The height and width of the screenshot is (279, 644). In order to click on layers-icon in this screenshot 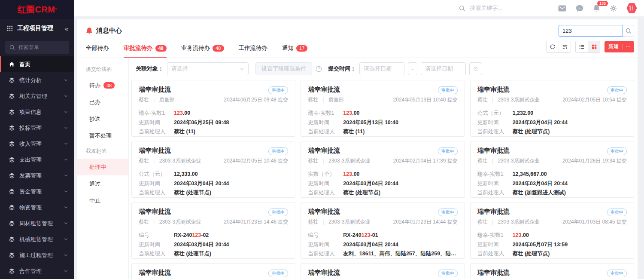, I will do `click(12, 144)`.